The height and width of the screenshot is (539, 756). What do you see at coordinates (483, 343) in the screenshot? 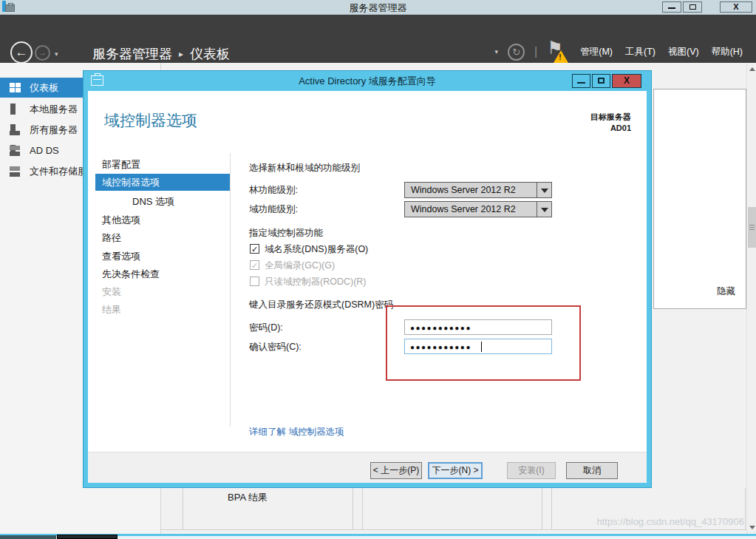
I see `red-annotation-box` at bounding box center [483, 343].